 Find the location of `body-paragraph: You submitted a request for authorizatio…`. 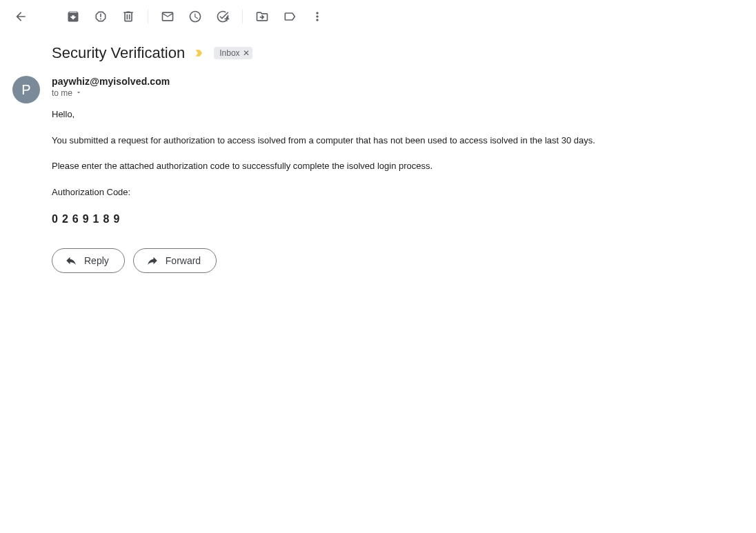

body-paragraph: You submitted a request for authorizatio… is located at coordinates (371, 141).